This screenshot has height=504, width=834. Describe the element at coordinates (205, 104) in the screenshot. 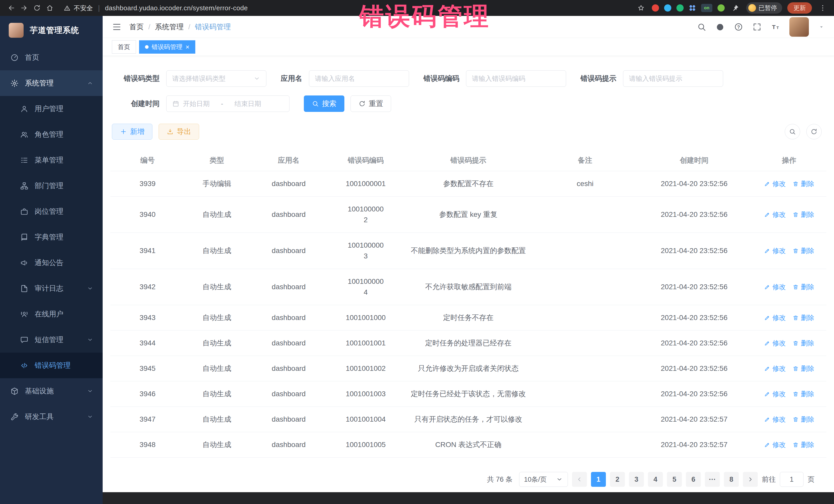

I see `filter-create-time: 创建时间 开始日期 - 结束日期` at that location.